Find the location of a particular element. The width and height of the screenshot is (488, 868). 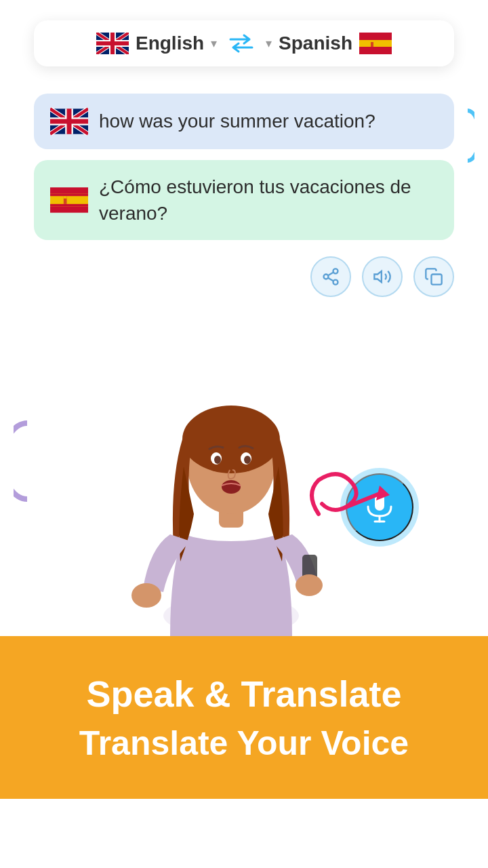

target-language-item: ▾ Spanish is located at coordinates (329, 43).